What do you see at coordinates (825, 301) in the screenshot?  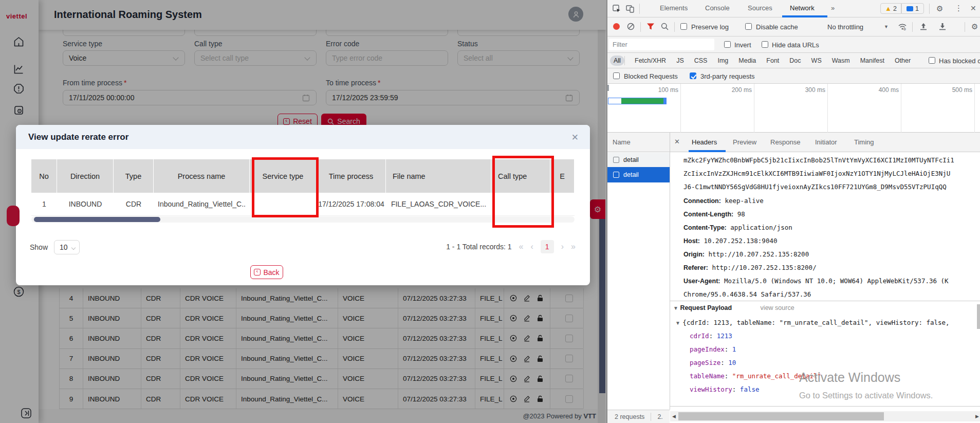 I see `section-divider` at bounding box center [825, 301].